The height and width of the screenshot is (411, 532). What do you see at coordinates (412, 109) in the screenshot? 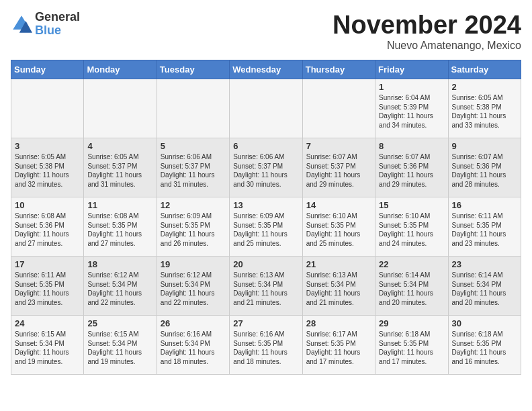
I see `calendar-cell: 1Sunrise: 6:04 AM Sunset: 5:39 PM Daylig…` at bounding box center [412, 109].